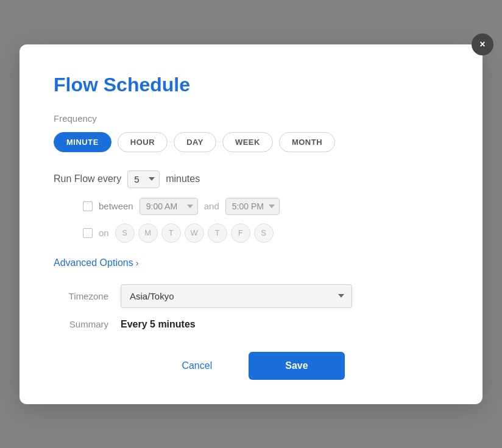 The height and width of the screenshot is (448, 502). I want to click on end-time-select: 5:00 PM 6:00 PM 8:00 PM, so click(252, 206).